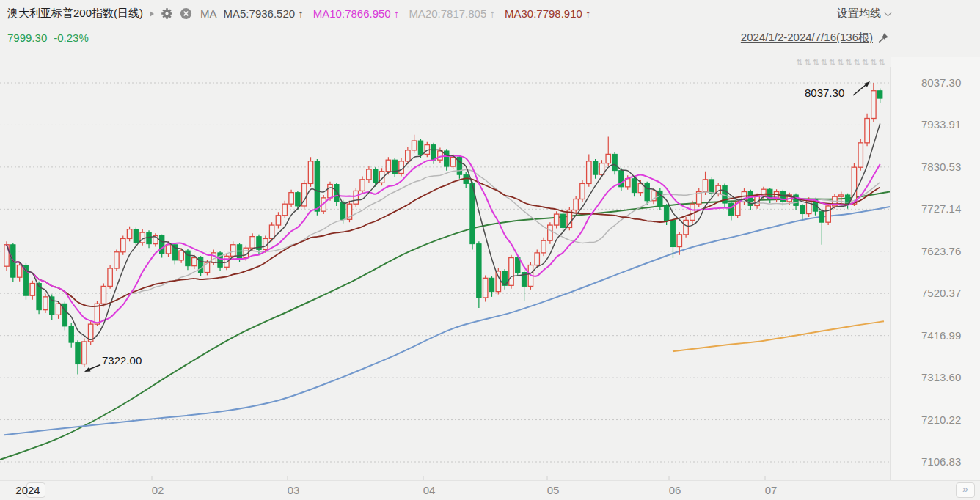 This screenshot has width=980, height=500. Describe the element at coordinates (948, 251) in the screenshot. I see `y-axis-label: 7623.76` at that location.